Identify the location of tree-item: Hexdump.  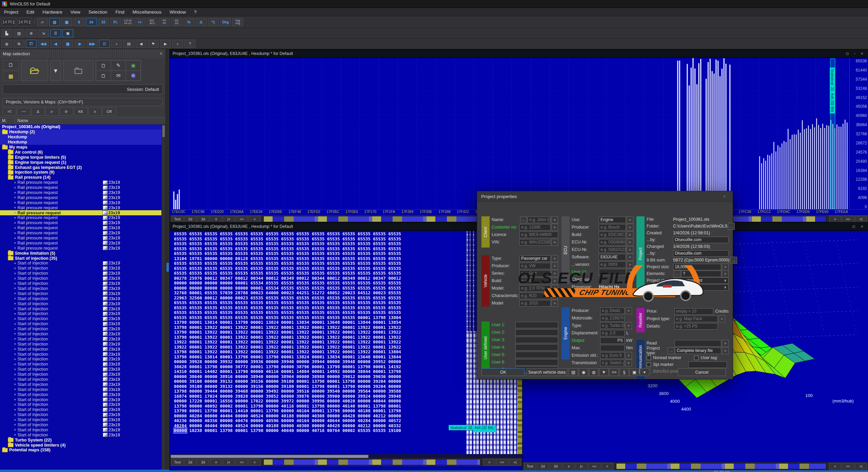
(81, 137).